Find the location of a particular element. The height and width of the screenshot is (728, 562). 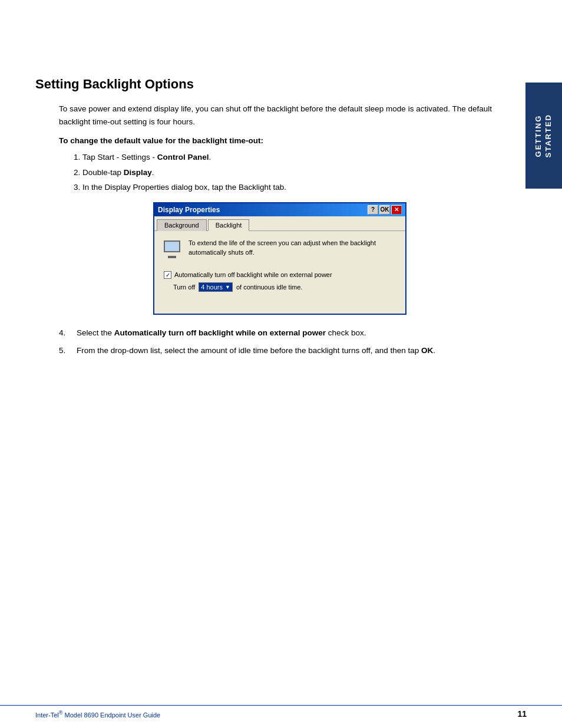

dialog-tabs: Background Backlight is located at coordinates (280, 224).